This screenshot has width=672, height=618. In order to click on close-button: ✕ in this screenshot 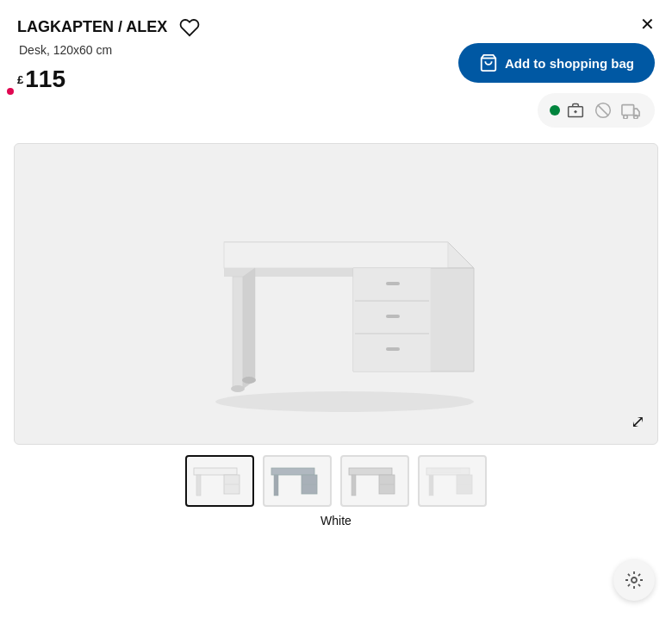, I will do `click(648, 24)`.